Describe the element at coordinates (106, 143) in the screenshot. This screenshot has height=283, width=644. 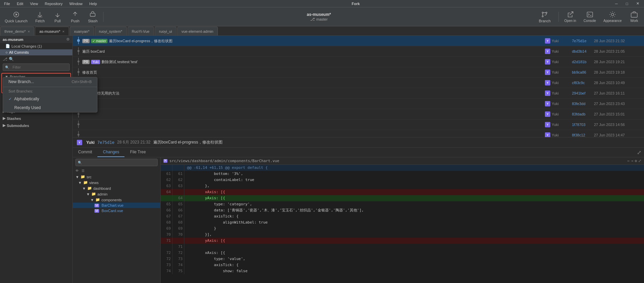
I see `detail-hash: 7e75d1e` at that location.